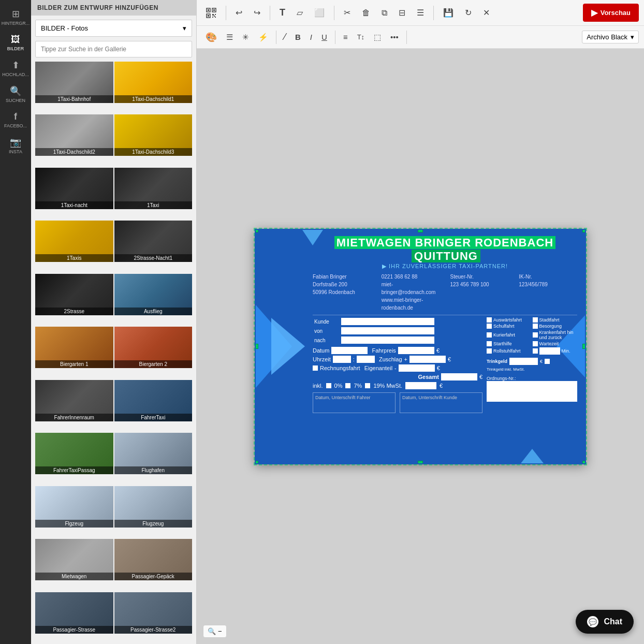 This screenshot has width=644, height=644. What do you see at coordinates (75, 613) in the screenshot?
I see `list-item: Passagier-Strasse` at bounding box center [75, 613].